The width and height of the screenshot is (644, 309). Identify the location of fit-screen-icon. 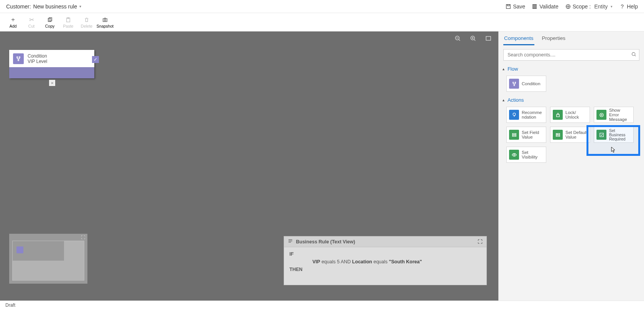
(488, 39).